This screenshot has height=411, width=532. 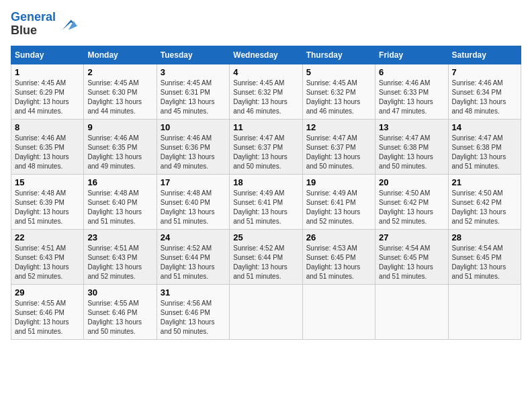 I want to click on day-number: 17, so click(x=193, y=183).